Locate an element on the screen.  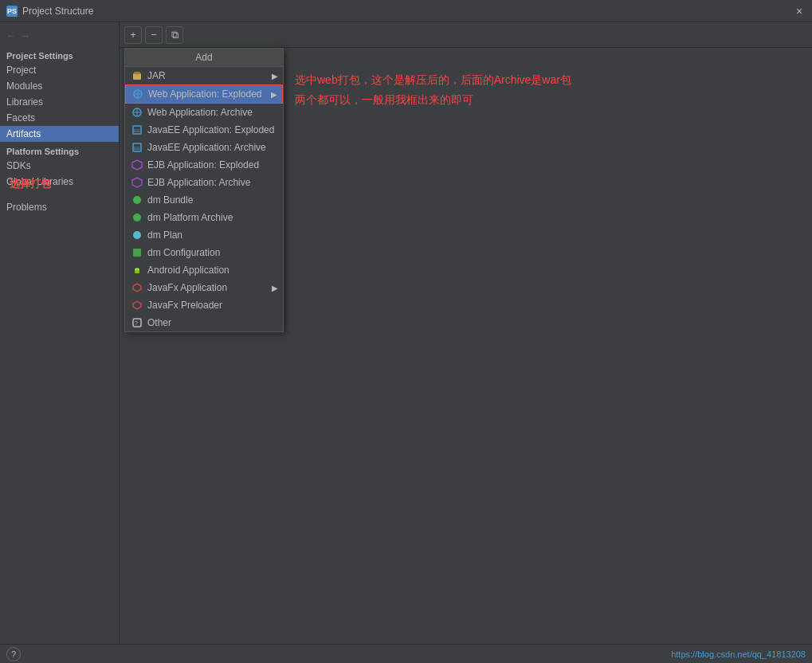
javafx-icon is located at coordinates (137, 288).